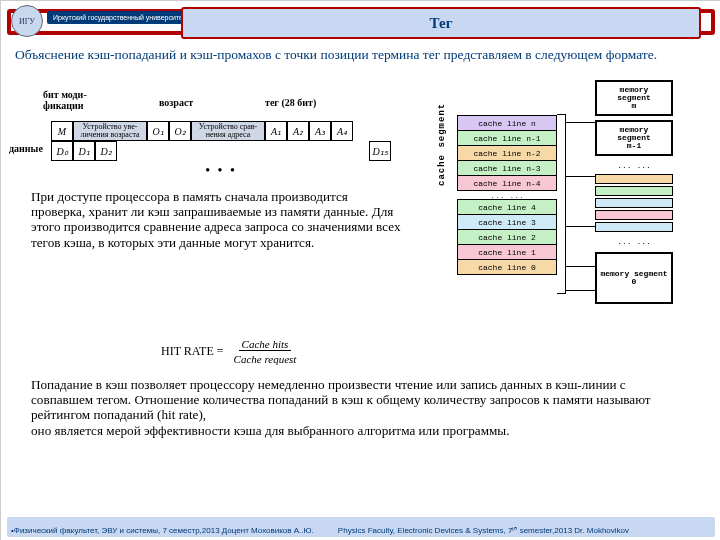 The width and height of the screenshot is (720, 540). What do you see at coordinates (221, 135) in the screenshot?
I see `cache-line-format-diagram: бит моди- фикации возраст тег (28 бит) M…` at bounding box center [221, 135].